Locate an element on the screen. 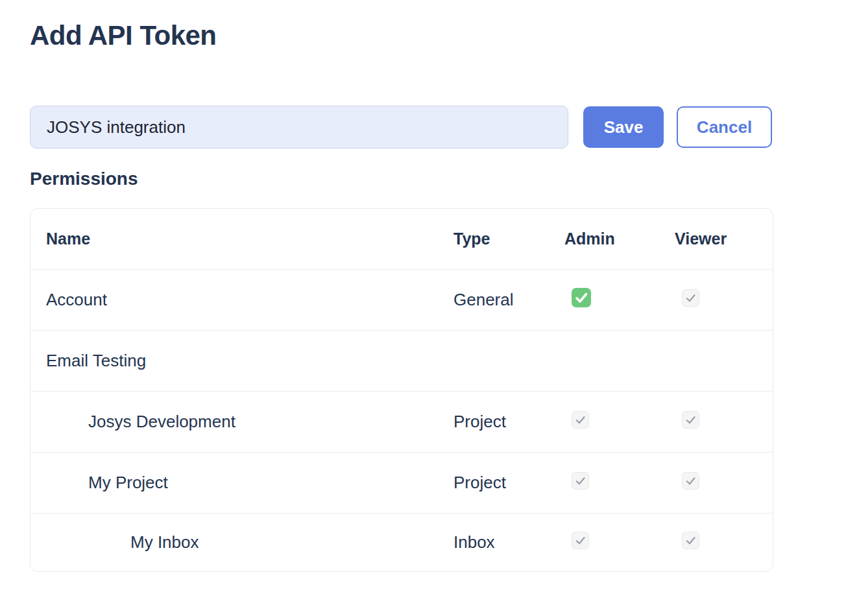  row-name: My Project is located at coordinates (242, 482).